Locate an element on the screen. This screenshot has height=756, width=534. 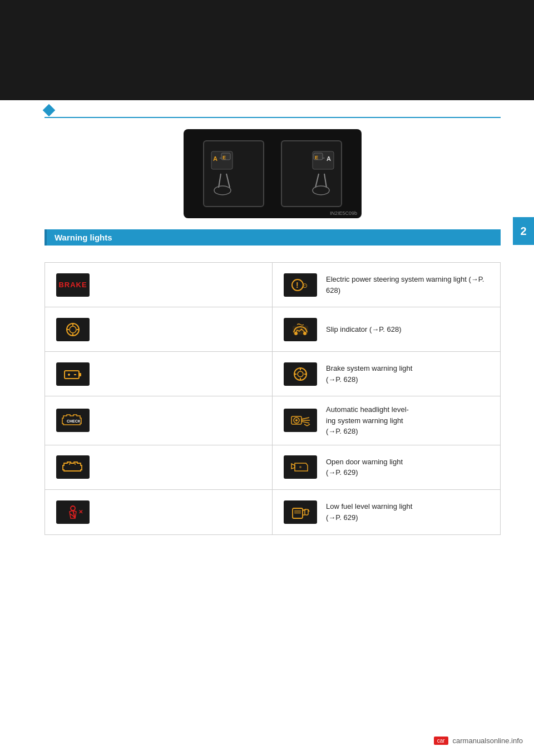
cluster-image-box: A " E E " A is located at coordinates (273, 174).